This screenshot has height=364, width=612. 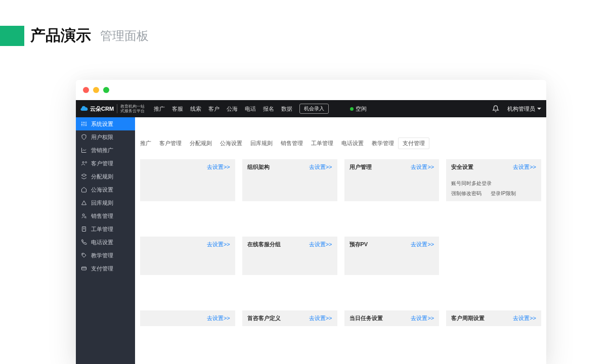 I want to click on topnav-item: 数据, so click(x=287, y=109).